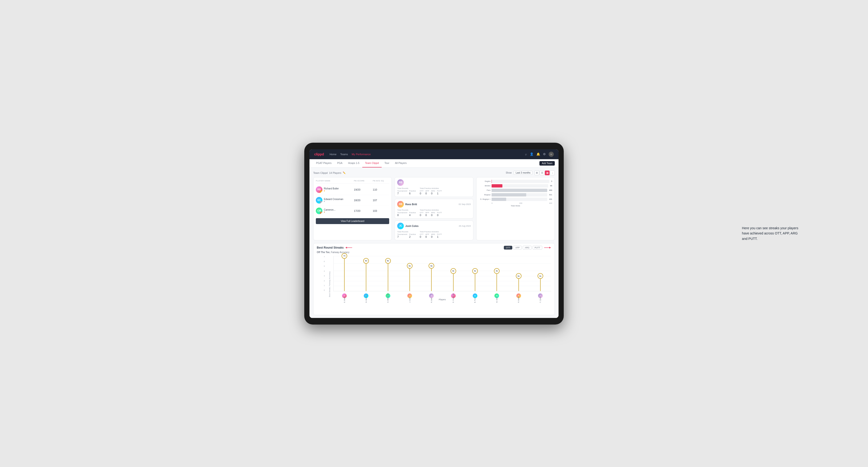 This screenshot has height=467, width=868. Describe the element at coordinates (344, 154) in the screenshot. I see `nav-teams: Teams` at that location.